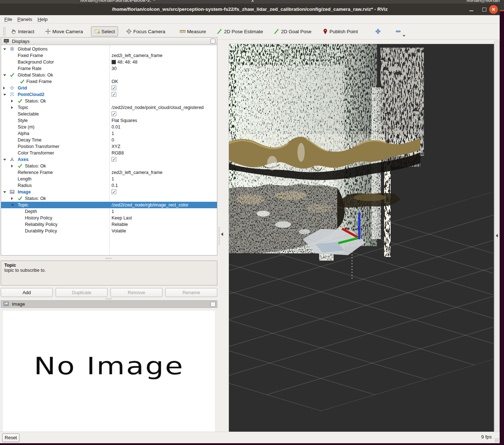 The height and width of the screenshot is (445, 504). Describe the element at coordinates (157, 108) in the screenshot. I see `property-value: /zed2i/zed_node/point_cloud/cloud_regist…` at that location.